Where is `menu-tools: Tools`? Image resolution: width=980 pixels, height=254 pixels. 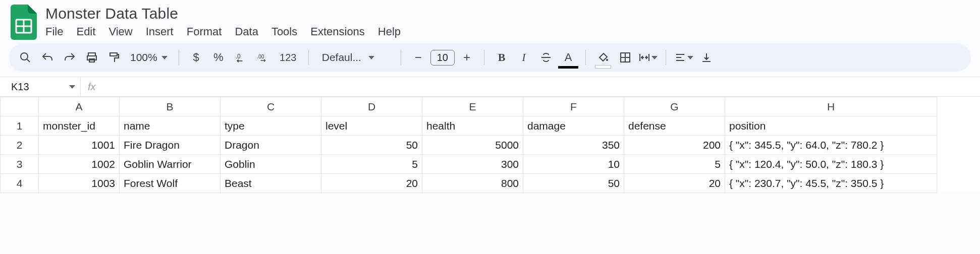 menu-tools: Tools is located at coordinates (285, 32).